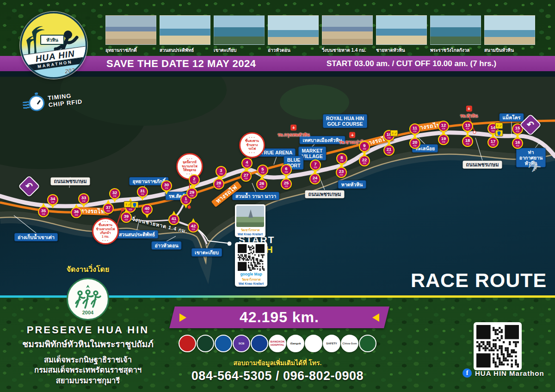 This screenshot has width=555, height=392. Describe the element at coordinates (205, 343) in the screenshot. I see `sponsor-provincial-seal` at that location.